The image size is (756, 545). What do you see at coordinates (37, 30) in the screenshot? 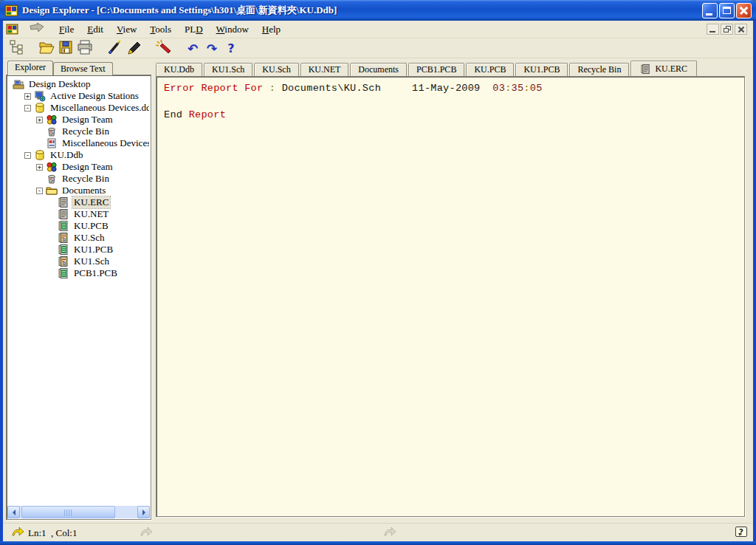
I see `menu-drop-arrow-icon` at bounding box center [37, 30].